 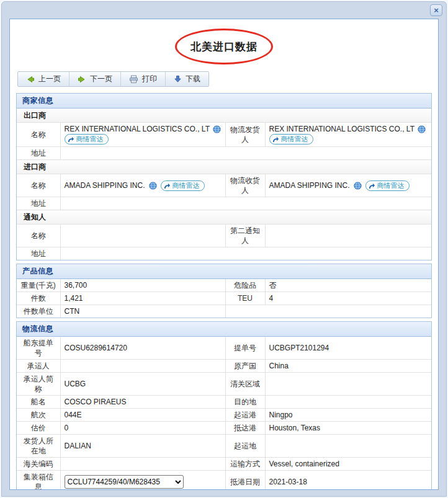 I want to click on logistics-consignee-cell: AMADA SHIPPING INC. 商情雷达, so click(x=348, y=186).